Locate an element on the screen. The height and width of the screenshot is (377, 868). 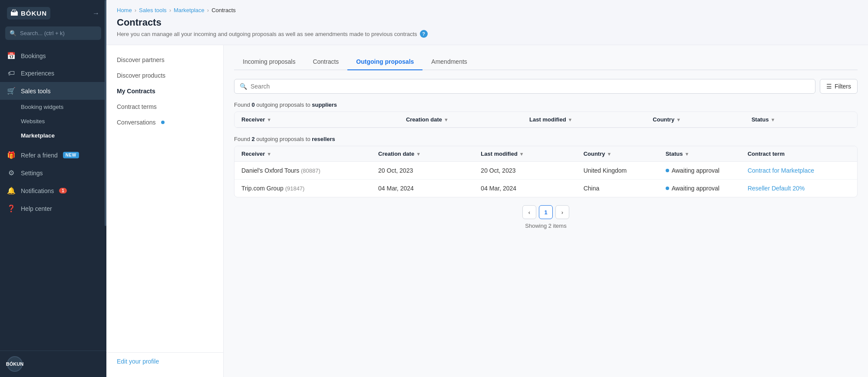
calendar-icon: 📅 is located at coordinates (11, 56).